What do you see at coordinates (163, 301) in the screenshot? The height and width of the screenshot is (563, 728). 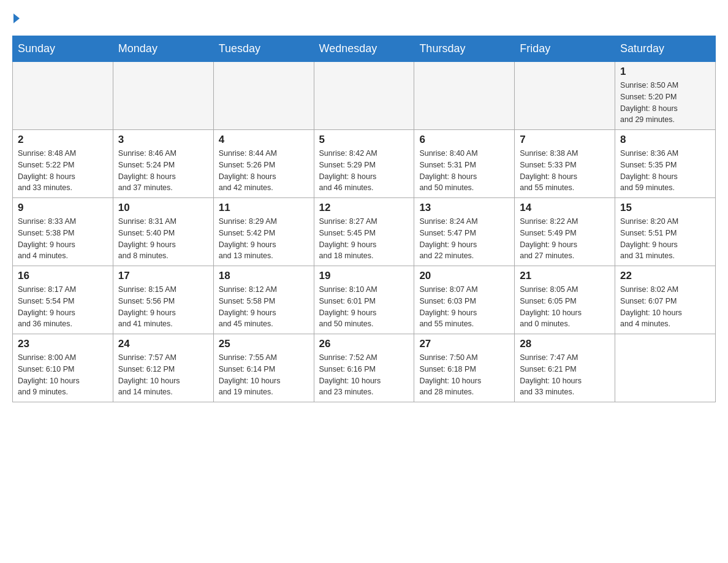 I see `calendar-cell: 17Sunrise: 8:15 AM Sunset: 5:56 PM Dayli…` at bounding box center [163, 301].